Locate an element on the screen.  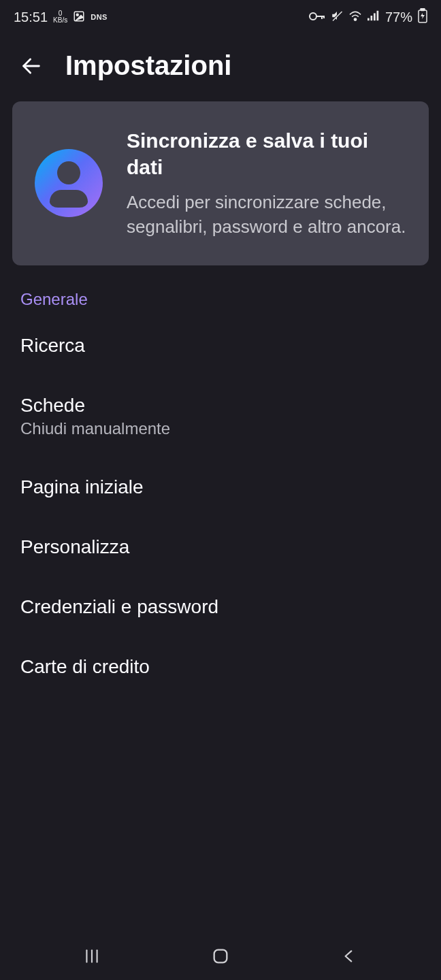
home-icon is located at coordinates (220, 956).